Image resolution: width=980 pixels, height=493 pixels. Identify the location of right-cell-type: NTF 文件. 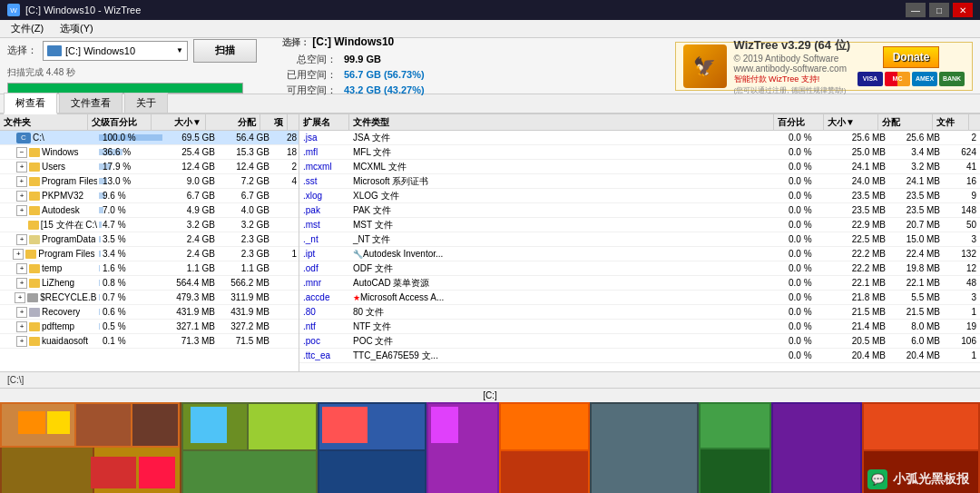
(567, 327).